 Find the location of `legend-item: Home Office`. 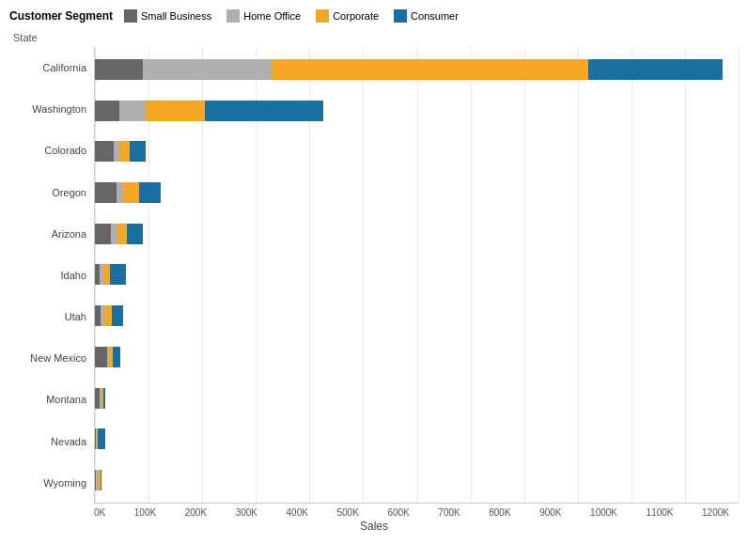

legend-item: Home Office is located at coordinates (263, 16).